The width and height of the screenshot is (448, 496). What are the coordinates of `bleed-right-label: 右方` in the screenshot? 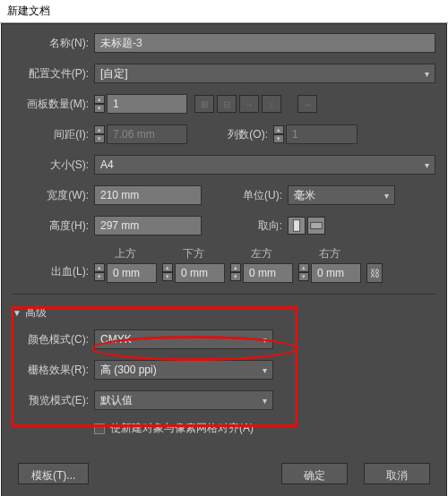 It's located at (330, 254).